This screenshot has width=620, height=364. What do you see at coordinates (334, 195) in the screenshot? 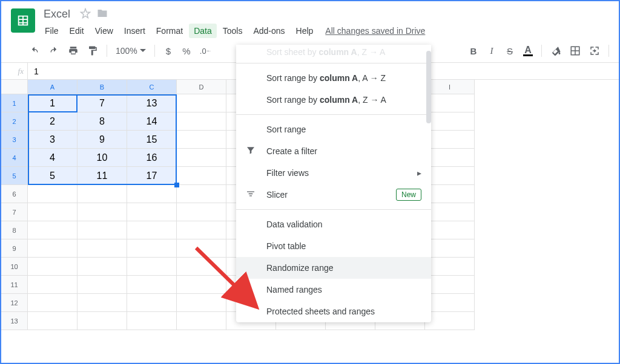
I see `menu-slicer: Slicer New` at bounding box center [334, 195].